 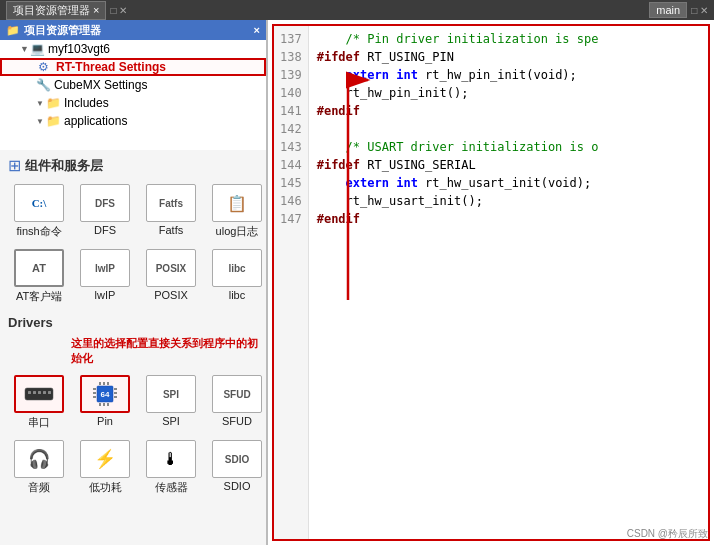 What do you see at coordinates (291, 111) in the screenshot?
I see `ln-141: 141` at bounding box center [291, 111].